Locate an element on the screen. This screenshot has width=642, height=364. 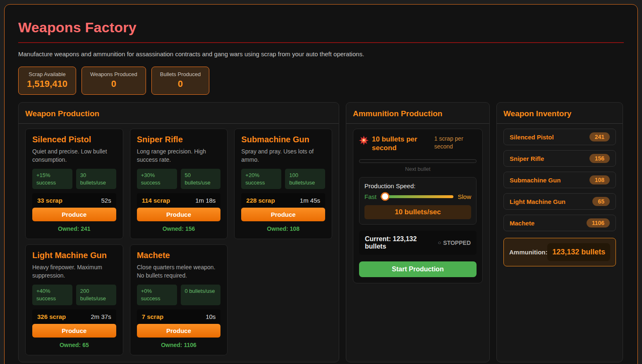
speed-slider-thumb is located at coordinates (385, 197).